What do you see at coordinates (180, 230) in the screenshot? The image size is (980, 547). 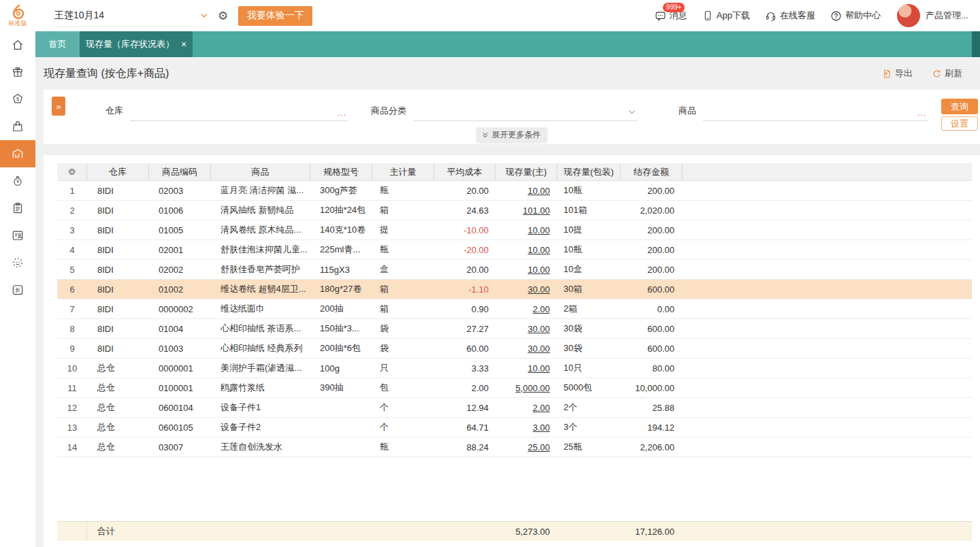 I see `cell-code: 01005` at bounding box center [180, 230].